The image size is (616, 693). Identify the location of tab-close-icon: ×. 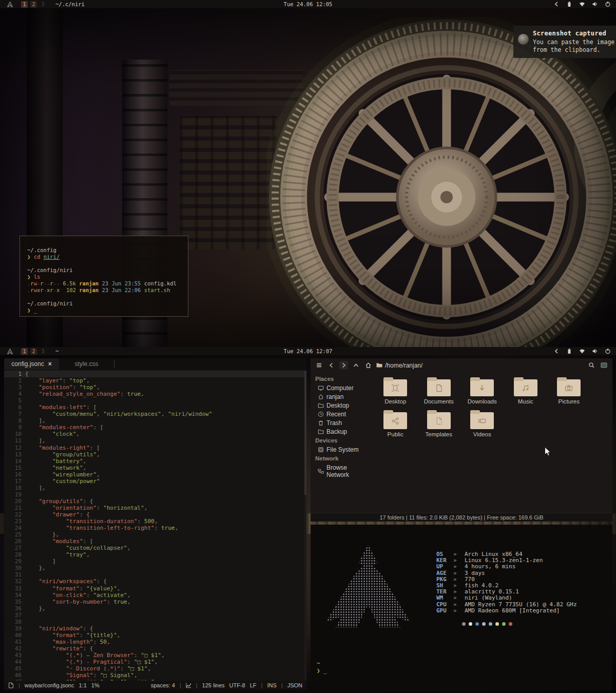
(50, 364).